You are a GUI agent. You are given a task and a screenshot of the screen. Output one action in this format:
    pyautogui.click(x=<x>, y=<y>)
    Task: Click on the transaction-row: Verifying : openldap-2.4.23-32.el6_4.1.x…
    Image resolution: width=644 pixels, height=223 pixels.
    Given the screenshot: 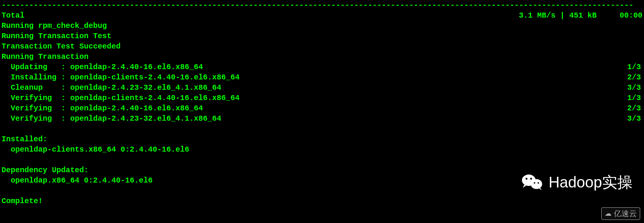 What is the action you would take?
    pyautogui.click(x=322, y=118)
    